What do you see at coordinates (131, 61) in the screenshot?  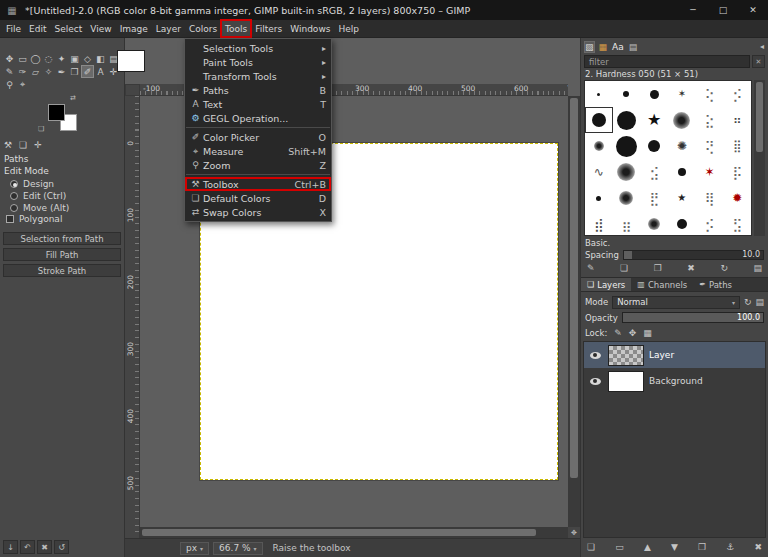 I see `active-image-thumbnail` at bounding box center [131, 61].